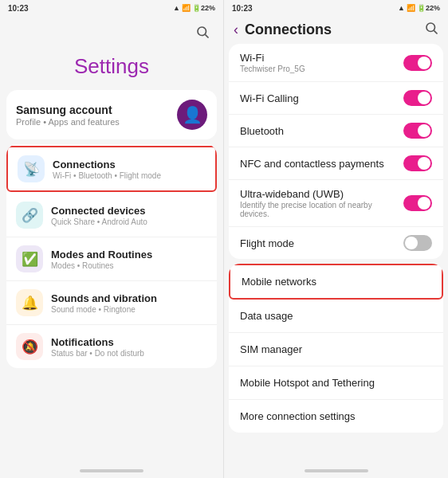 The width and height of the screenshot is (448, 478). Describe the element at coordinates (193, 115) in the screenshot. I see `avatar-icon: 👤` at that location.